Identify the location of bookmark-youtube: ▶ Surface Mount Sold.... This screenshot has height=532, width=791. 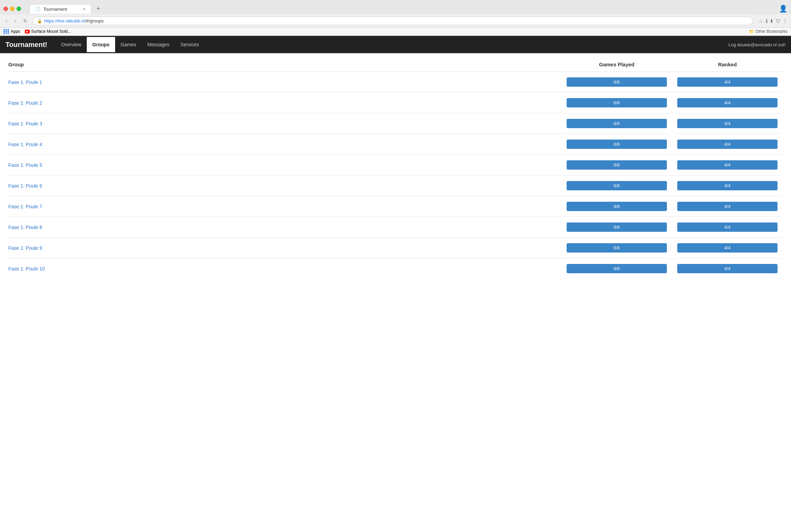
(48, 31).